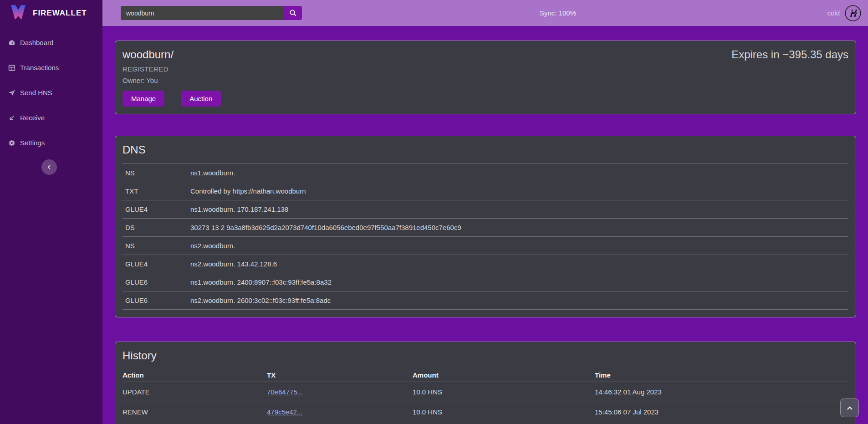 The height and width of the screenshot is (424, 868). I want to click on dns-record-type: DS, so click(158, 228).